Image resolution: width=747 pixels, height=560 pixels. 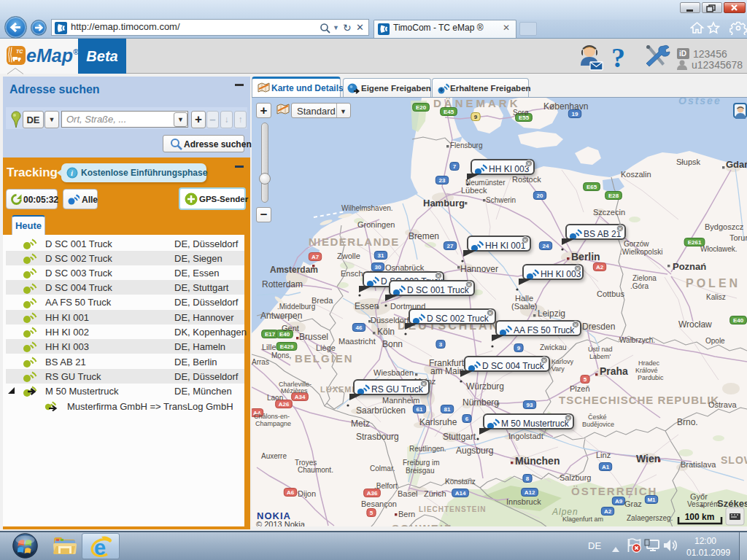 I want to click on svg-text: Walbrzych., so click(x=638, y=340).